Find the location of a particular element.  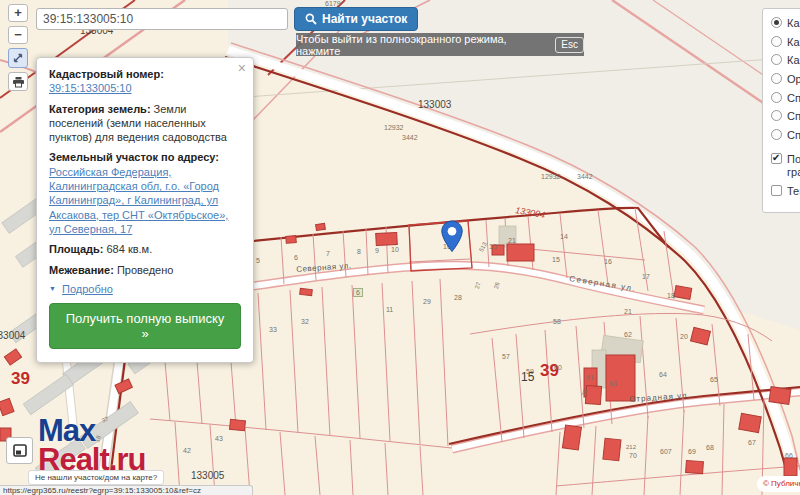

find-parcel-label: Найти участок is located at coordinates (364, 19).